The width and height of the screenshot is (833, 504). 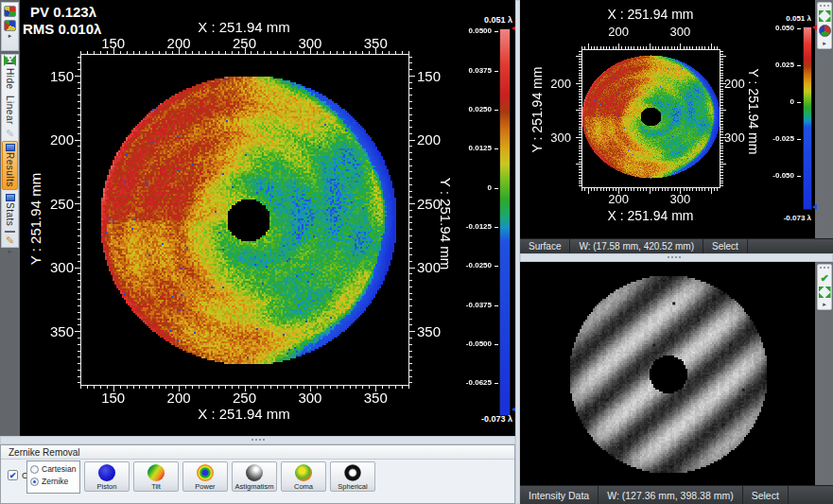 What do you see at coordinates (472, 30) in the screenshot?
I see `colorbar-tick-label: 0.0500` at bounding box center [472, 30].